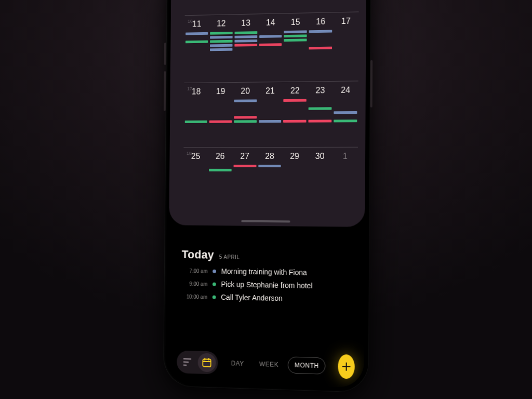 Image resolution: width=532 pixels, height=399 pixels. What do you see at coordinates (220, 91) in the screenshot?
I see `day-number: 19` at bounding box center [220, 91].